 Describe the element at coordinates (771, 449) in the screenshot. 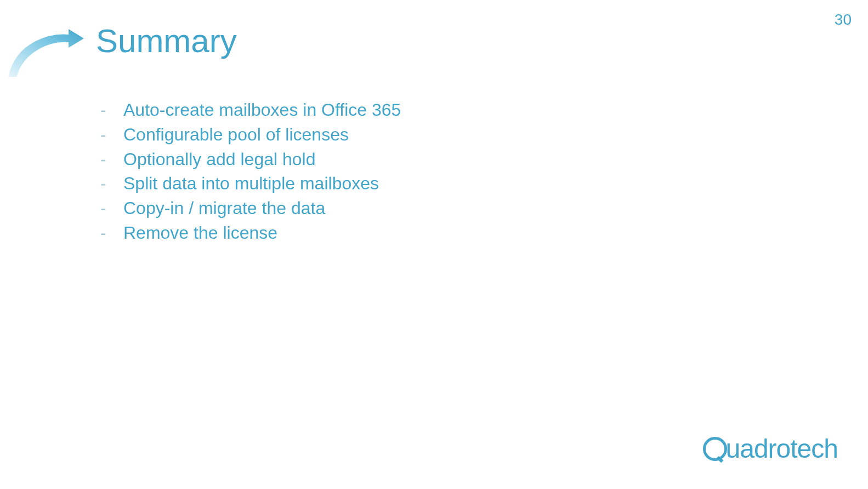

I see `company-logo: uadrotech` at that location.